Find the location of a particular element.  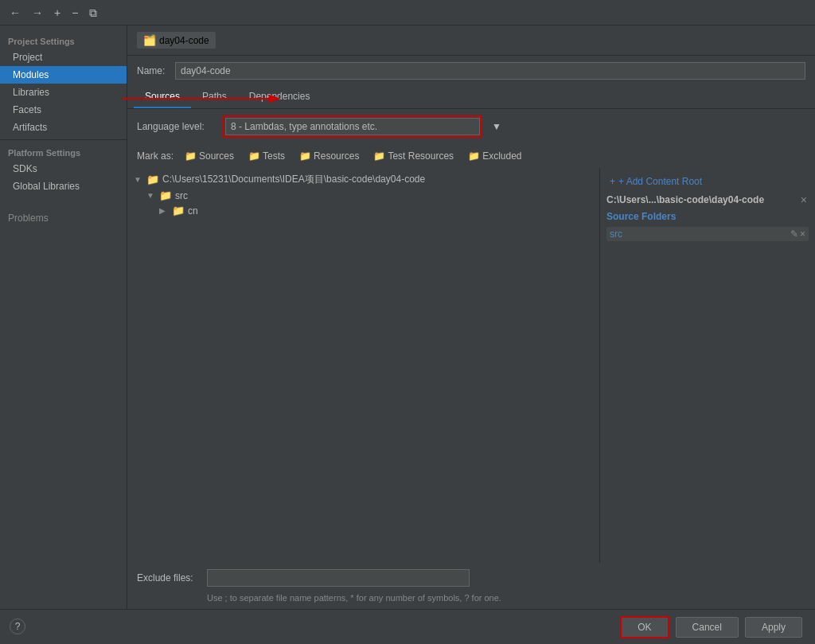

source-folder-actions: ✎ × is located at coordinates (797, 234).